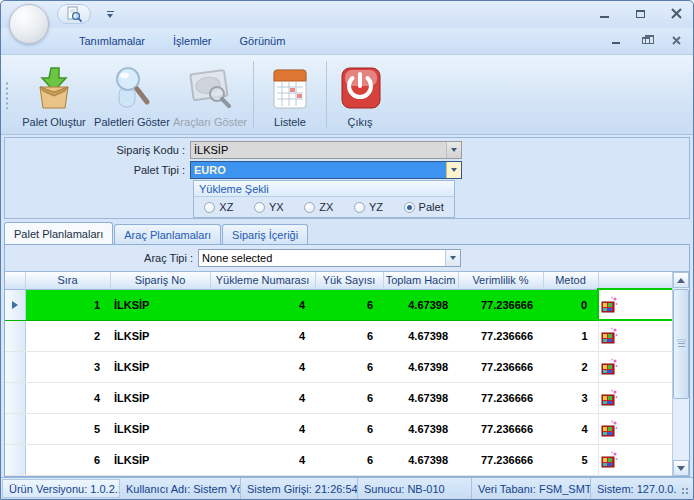  What do you see at coordinates (570, 280) in the screenshot?
I see `col-metod: Metod` at bounding box center [570, 280].